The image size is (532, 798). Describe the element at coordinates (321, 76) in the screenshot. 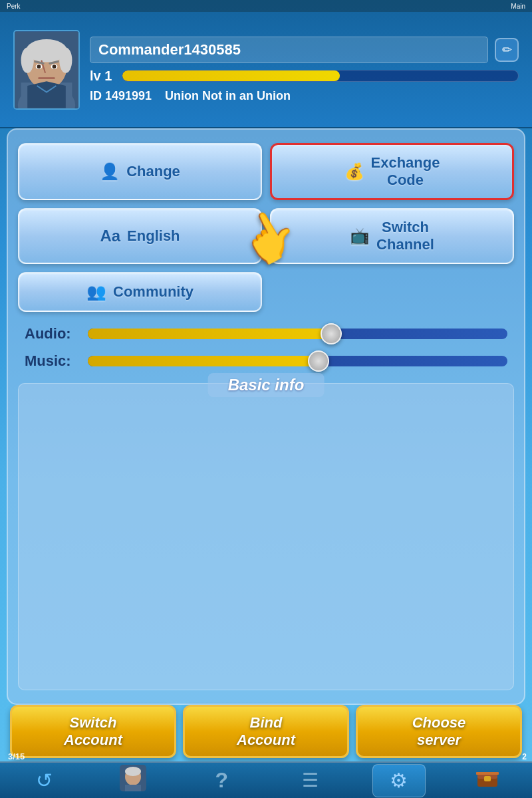

I see `xp-bar` at that location.